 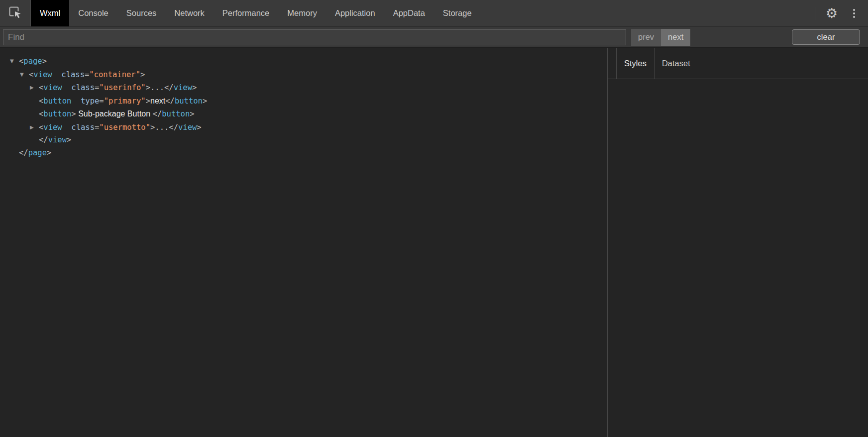 I want to click on tree-line: ▼<view class="container">, so click(x=309, y=75).